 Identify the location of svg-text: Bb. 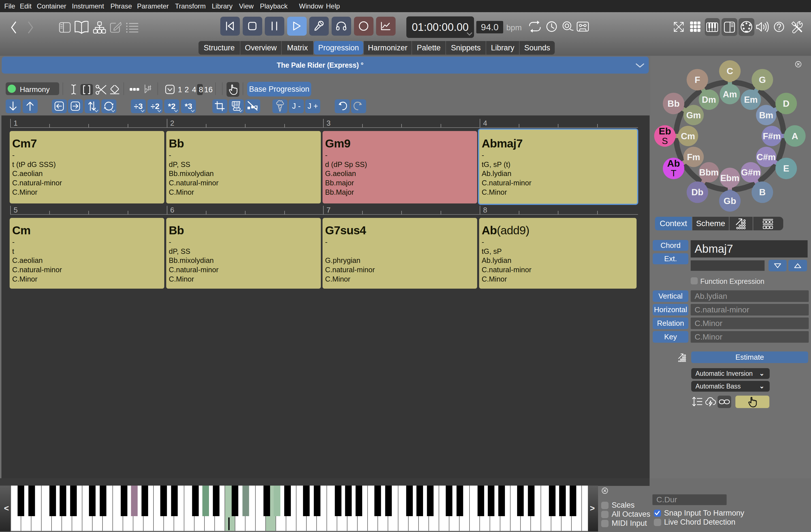
(673, 104).